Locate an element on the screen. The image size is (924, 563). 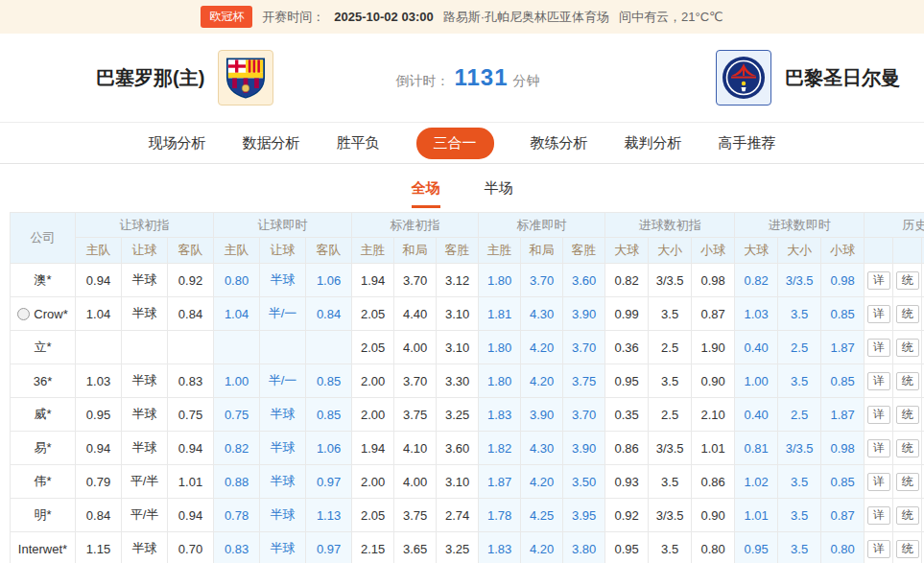
psg-crest-icon is located at coordinates (744, 78).